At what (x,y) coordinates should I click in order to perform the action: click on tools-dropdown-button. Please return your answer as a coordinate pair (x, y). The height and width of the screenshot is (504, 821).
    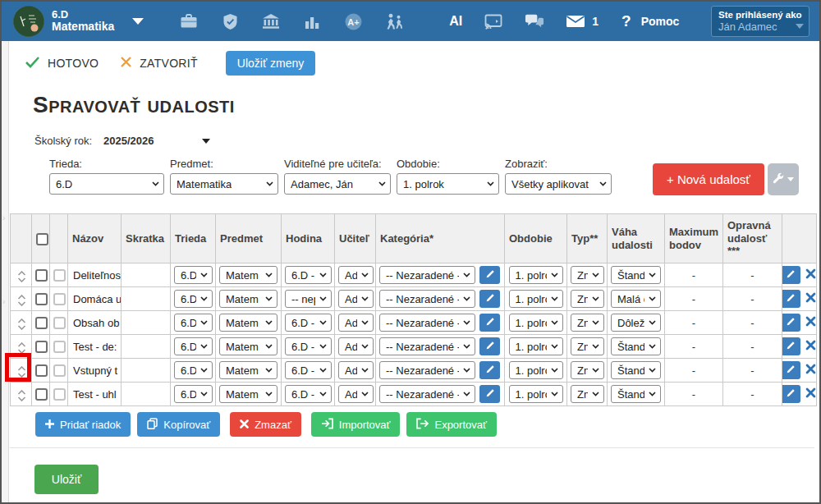
    Looking at the image, I should click on (783, 179).